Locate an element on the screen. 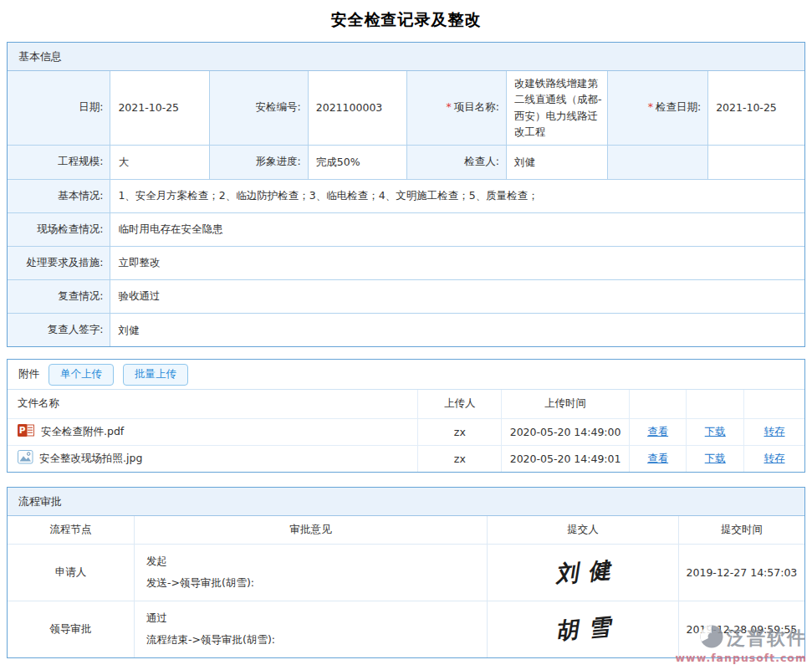  single-upload-button: 单个上传 is located at coordinates (81, 375).